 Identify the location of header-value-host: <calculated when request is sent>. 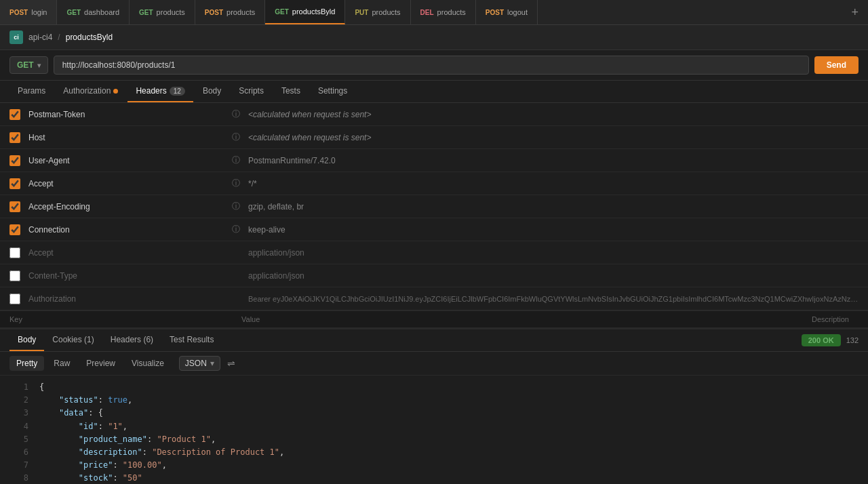
(553, 138).